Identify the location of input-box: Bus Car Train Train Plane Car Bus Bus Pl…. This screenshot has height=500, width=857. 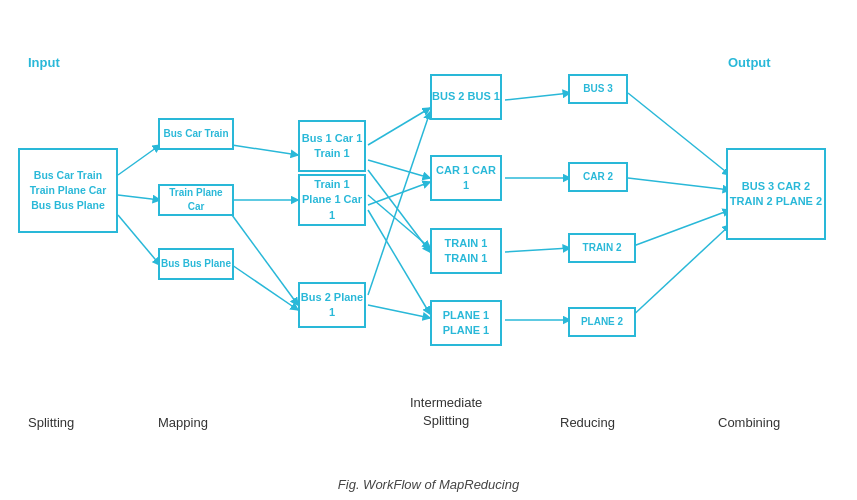
(68, 190).